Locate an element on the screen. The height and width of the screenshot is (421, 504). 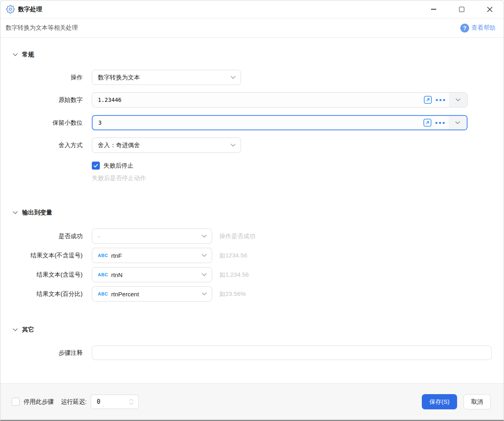
result-plain-value: rtnF is located at coordinates (116, 256).